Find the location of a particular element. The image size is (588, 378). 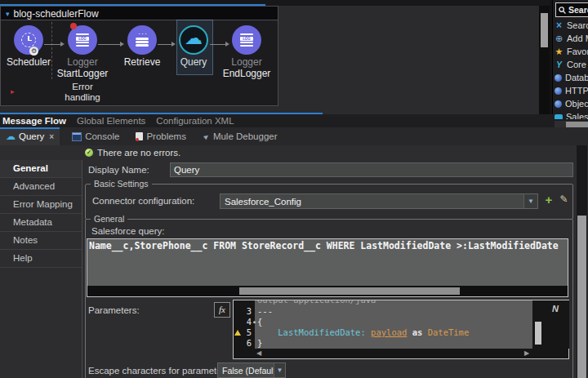

palette-item-label: Database is located at coordinates (577, 78).